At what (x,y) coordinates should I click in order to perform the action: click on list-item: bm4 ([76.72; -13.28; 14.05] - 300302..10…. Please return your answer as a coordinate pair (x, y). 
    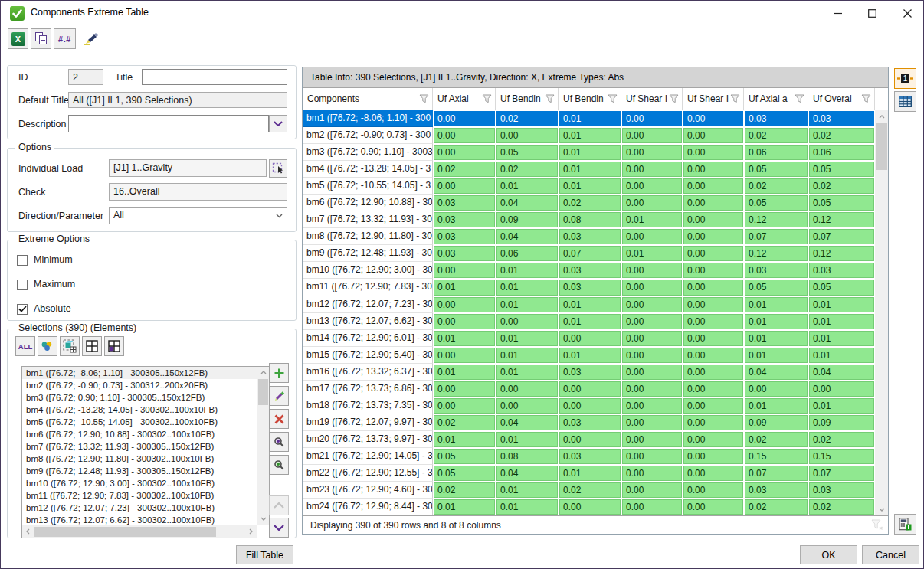
    Looking at the image, I should click on (139, 410).